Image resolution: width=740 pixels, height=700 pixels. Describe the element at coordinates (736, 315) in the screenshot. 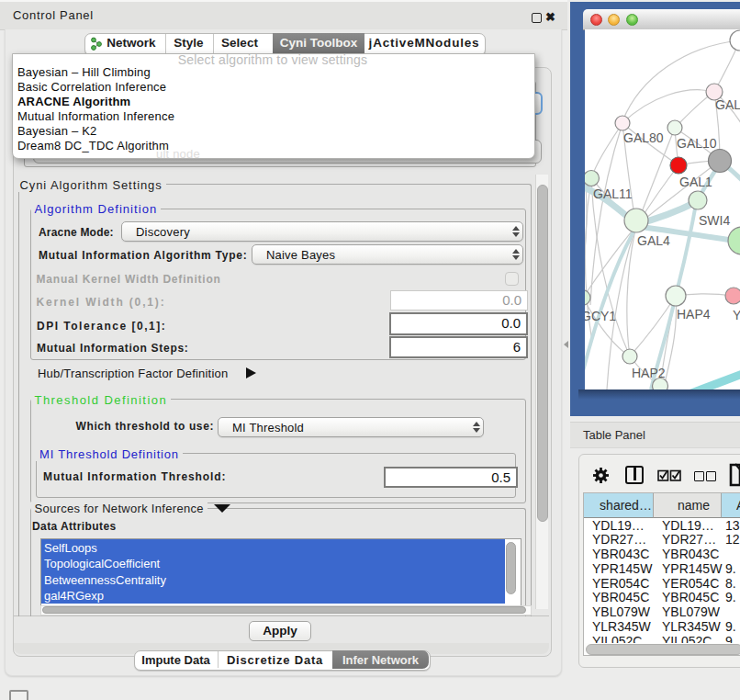

I see `svg-text: Y` at that location.